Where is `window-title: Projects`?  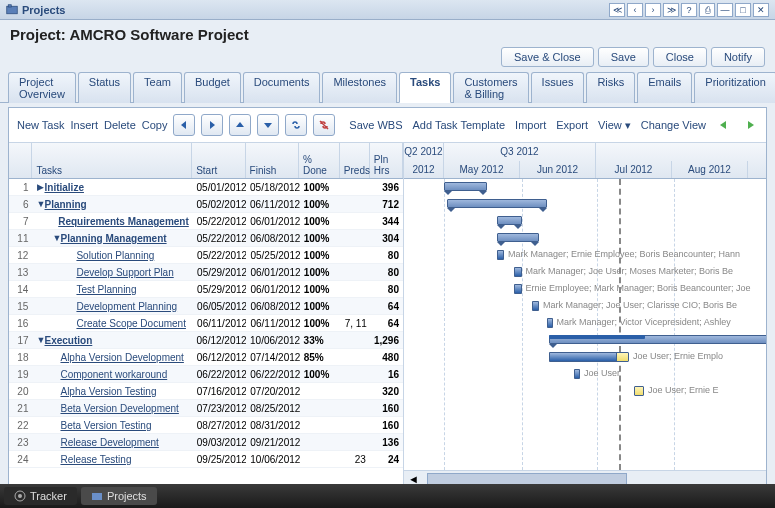 window-title: Projects is located at coordinates (316, 10).